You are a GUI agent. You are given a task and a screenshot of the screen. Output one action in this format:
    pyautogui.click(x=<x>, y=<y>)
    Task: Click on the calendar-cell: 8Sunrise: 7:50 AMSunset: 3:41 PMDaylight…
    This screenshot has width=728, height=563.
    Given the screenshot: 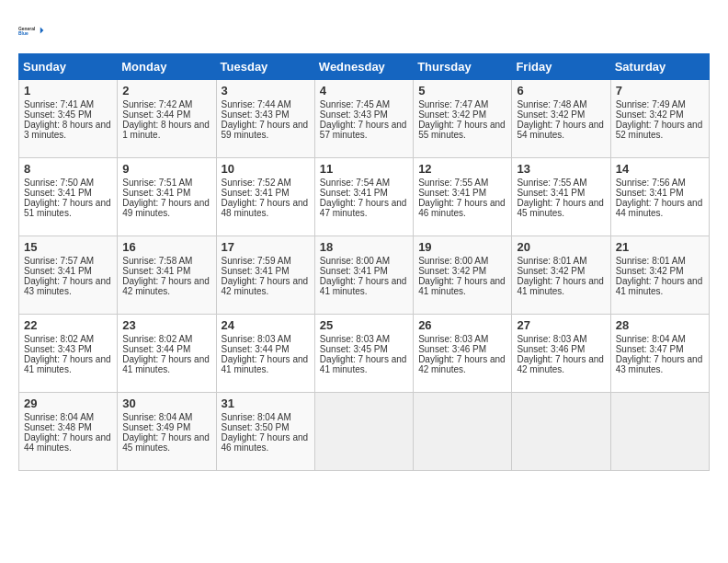 What is the action you would take?
    pyautogui.click(x=68, y=197)
    